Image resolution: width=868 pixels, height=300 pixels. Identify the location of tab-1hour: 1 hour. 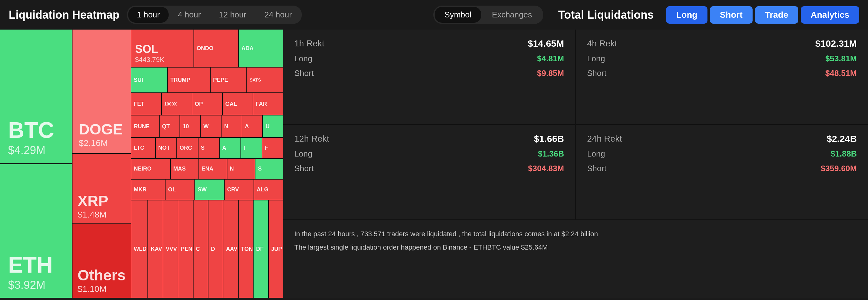
(148, 15).